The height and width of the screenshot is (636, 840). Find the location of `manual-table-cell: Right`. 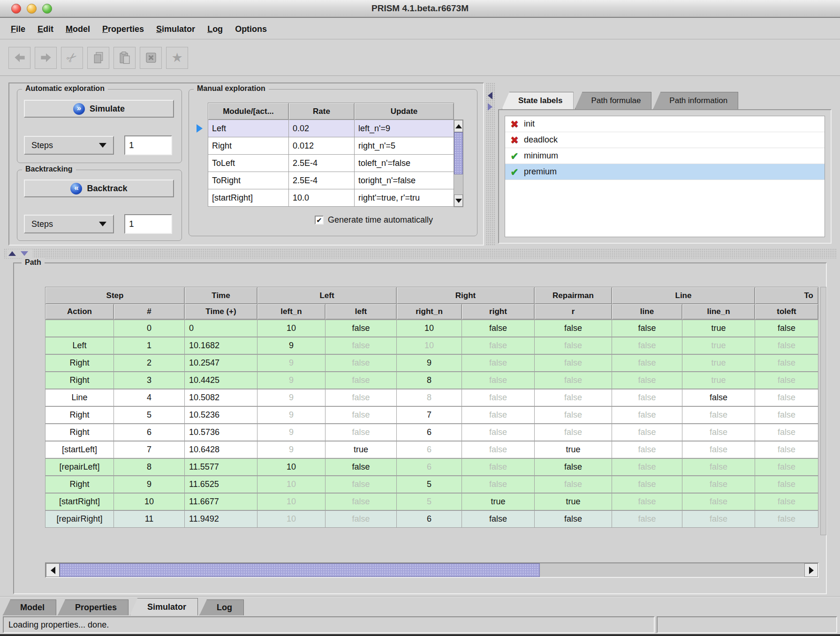

manual-table-cell: Right is located at coordinates (249, 146).